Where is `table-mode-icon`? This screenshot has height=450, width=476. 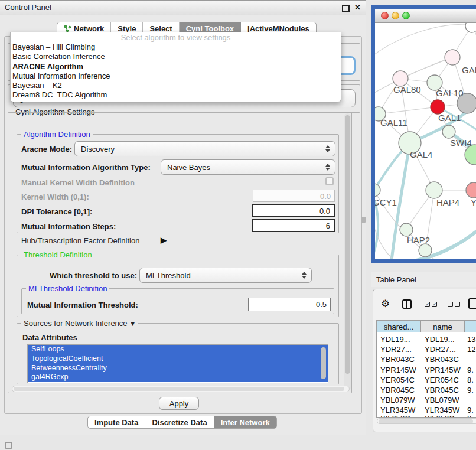 table-mode-icon is located at coordinates (472, 304).